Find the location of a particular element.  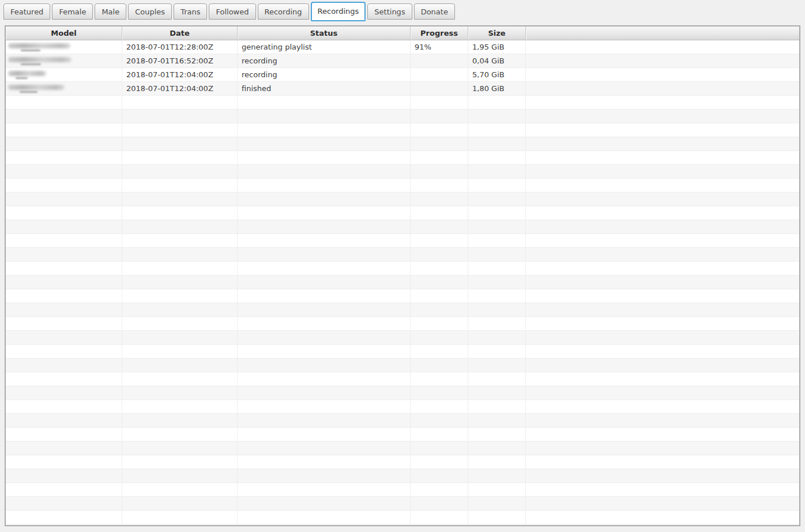

tab-recordings: Recordings is located at coordinates (338, 12).